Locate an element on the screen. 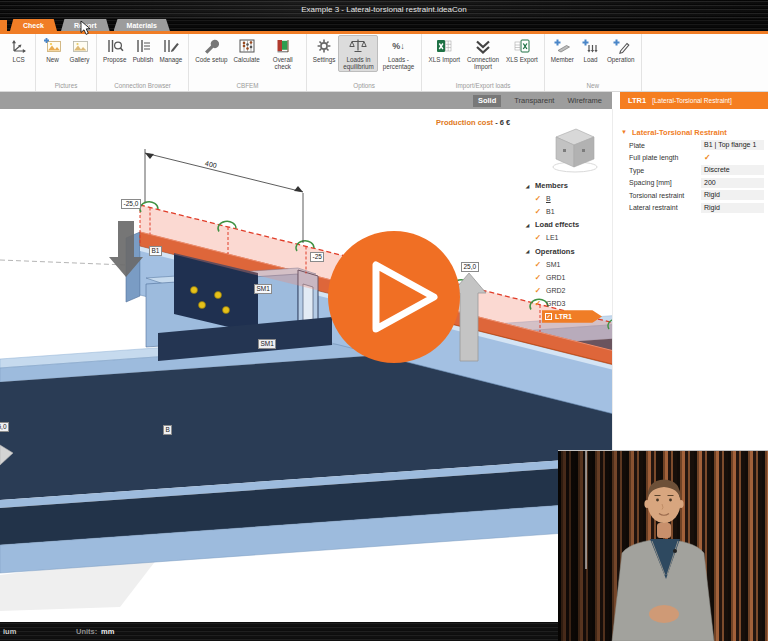 Image resolution: width=768 pixels, height=641 pixels. torsional-restraint-select: Rigid is located at coordinates (732, 195).